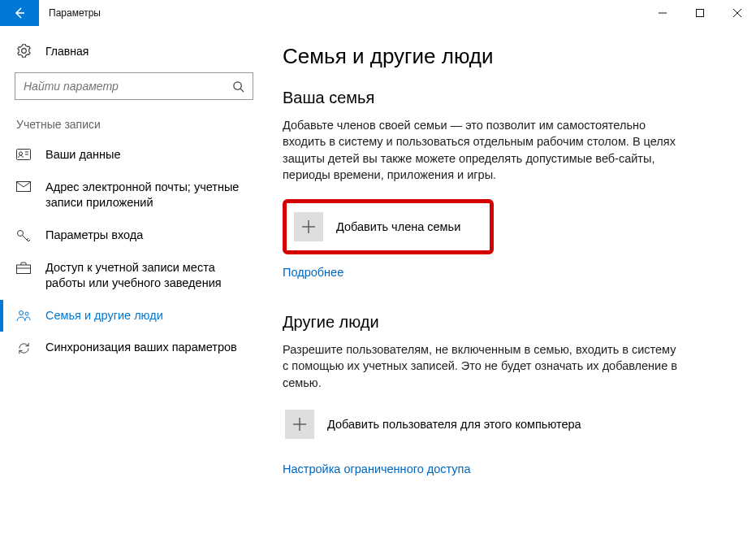 This screenshot has height=534, width=756. What do you see at coordinates (134, 86) in the screenshot?
I see `search-box` at bounding box center [134, 86].